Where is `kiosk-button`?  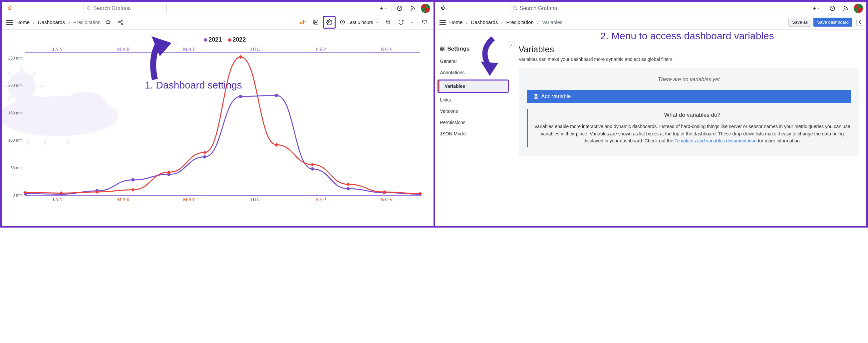
kiosk-button is located at coordinates (425, 22).